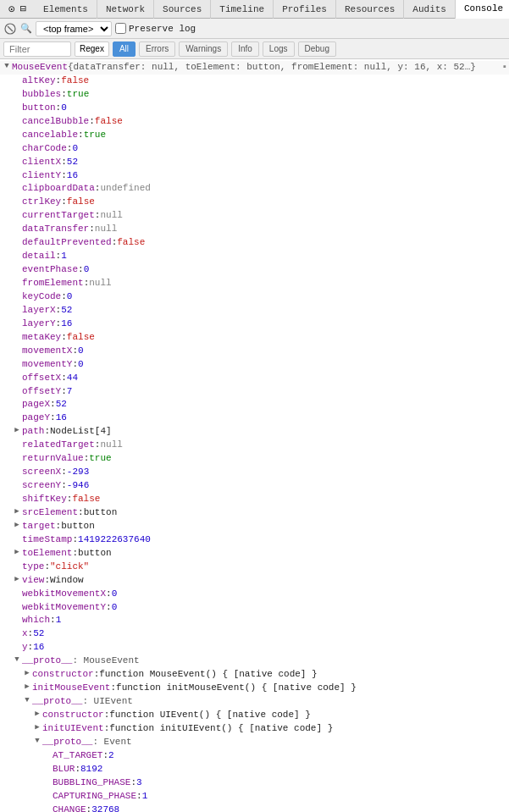 The height and width of the screenshot is (812, 509). What do you see at coordinates (10, 29) in the screenshot?
I see `clear-console-button` at bounding box center [10, 29].